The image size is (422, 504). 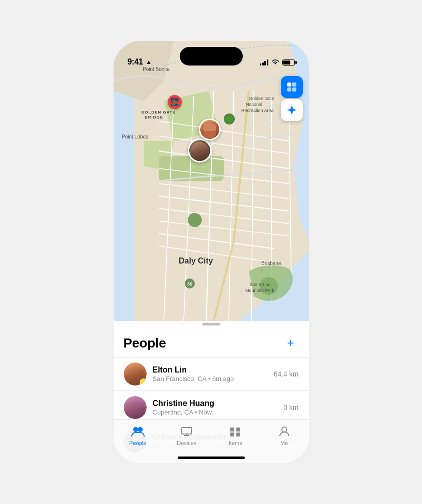 What do you see at coordinates (135, 62) in the screenshot?
I see `status-time: 9:41` at bounding box center [135, 62].